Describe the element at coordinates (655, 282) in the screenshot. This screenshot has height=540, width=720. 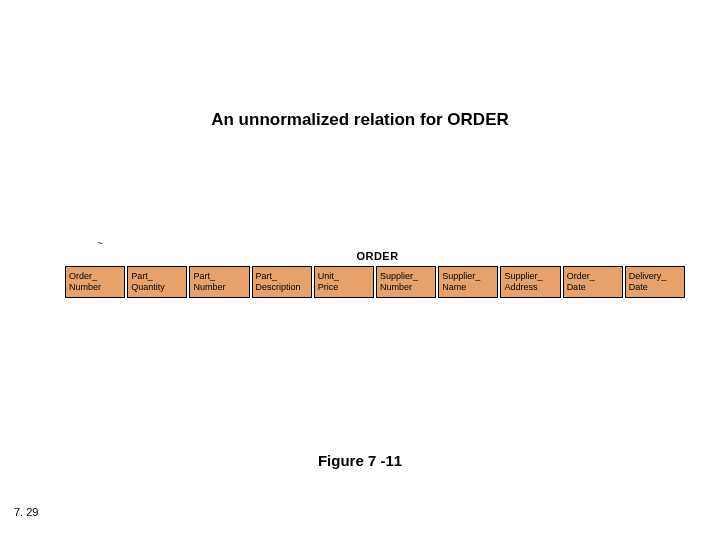
I see `col-delivery-date: Delivery_ Date` at that location.